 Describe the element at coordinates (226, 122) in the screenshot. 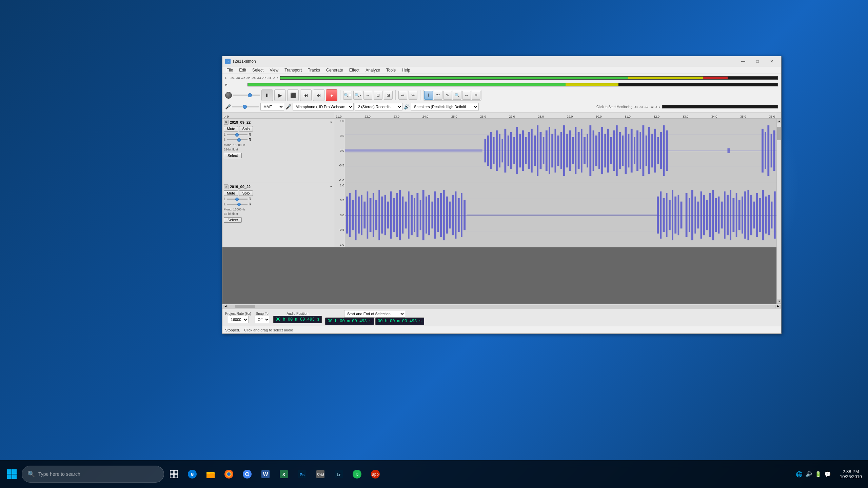

I see `track-1-close: ✕` at that location.